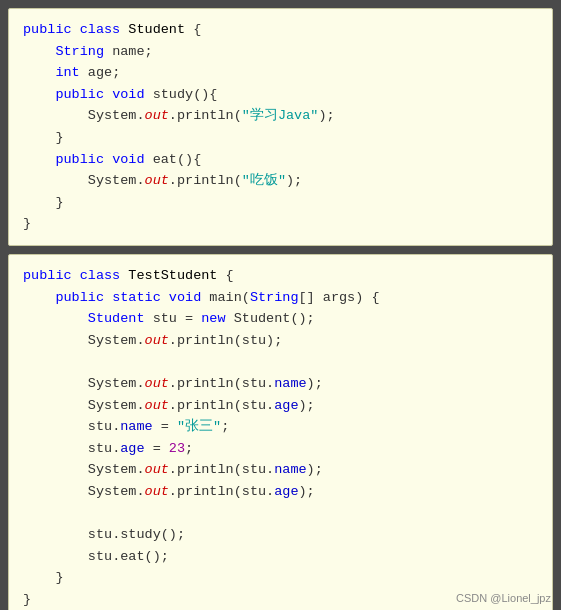 The width and height of the screenshot is (561, 610). I want to click on stu-study-call: stu, so click(100, 534).